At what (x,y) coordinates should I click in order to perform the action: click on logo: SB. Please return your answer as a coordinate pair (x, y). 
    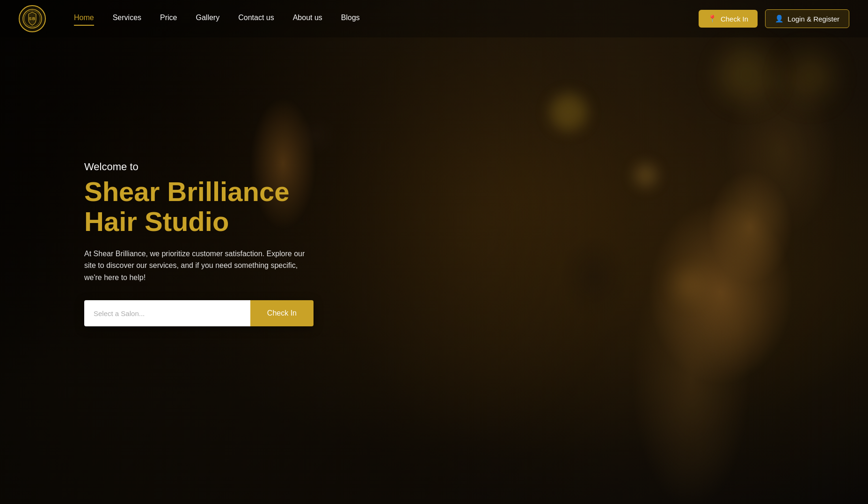
    Looking at the image, I should click on (32, 19).